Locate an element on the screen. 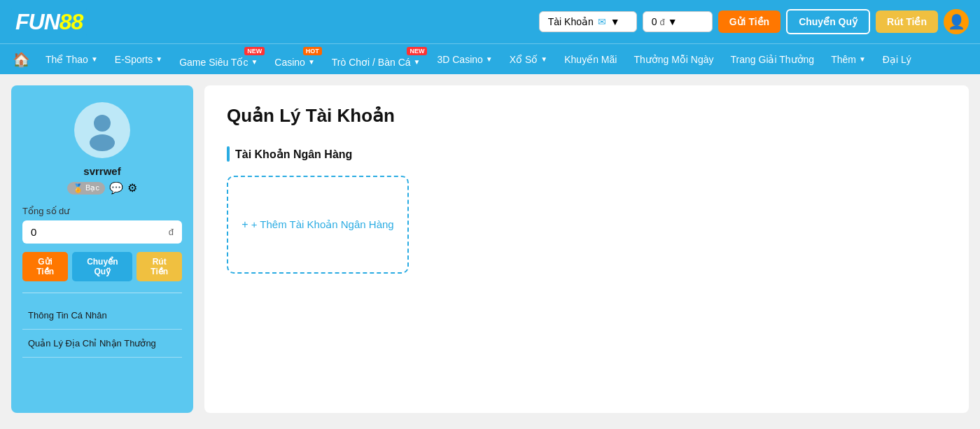 This screenshot has width=980, height=429. sidebar-menu-diachi: Quản Lý Địa Chỉ Nhận Thưởng is located at coordinates (102, 344).